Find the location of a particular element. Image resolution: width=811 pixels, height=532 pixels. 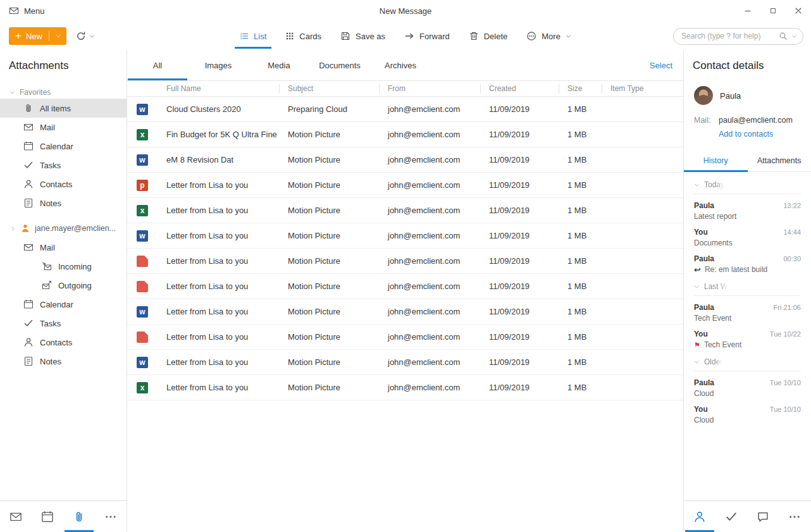

favorites-header: Favorites is located at coordinates (63, 92).